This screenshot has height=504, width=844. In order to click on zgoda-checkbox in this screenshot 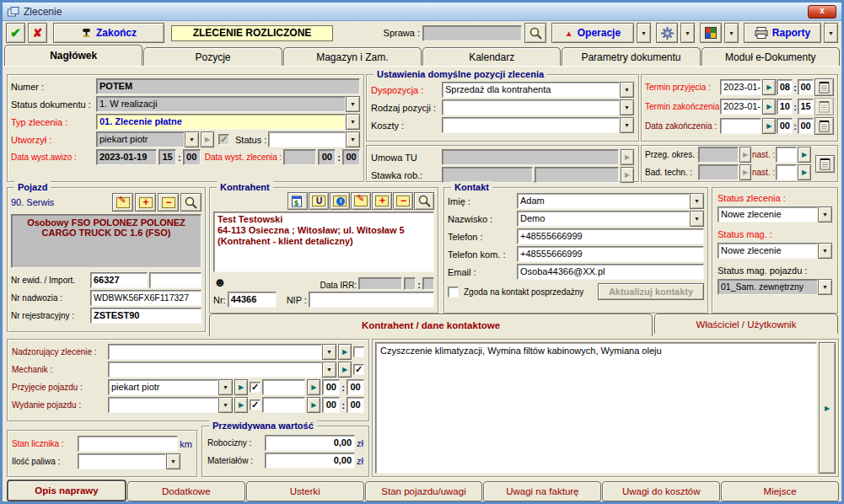, I will do `click(454, 292)`.